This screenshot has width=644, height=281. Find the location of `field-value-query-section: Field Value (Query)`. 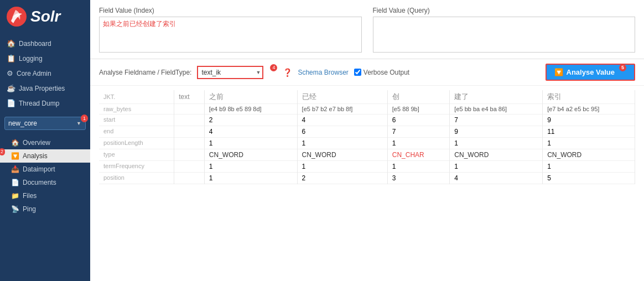

field-value-query-section: Field Value (Query) is located at coordinates (505, 30).